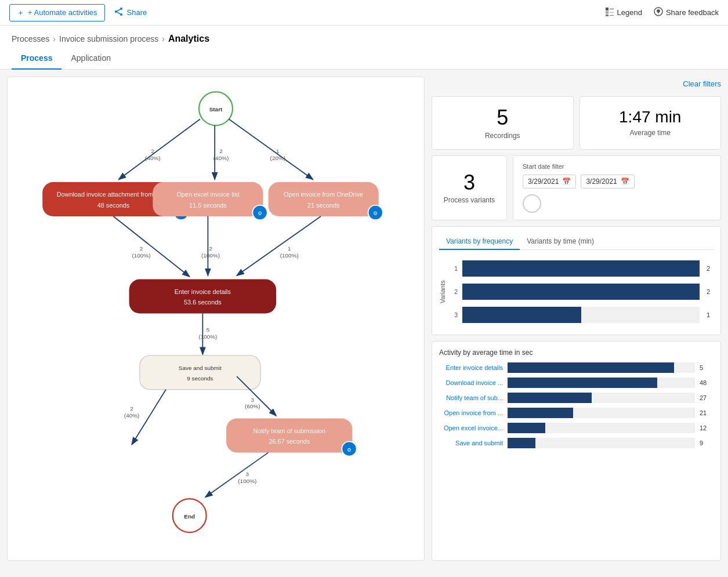 This screenshot has height=577, width=728. Describe the element at coordinates (577, 292) in the screenshot. I see `variants-chart-wrapper: Variants 1 2 2 2` at that location.